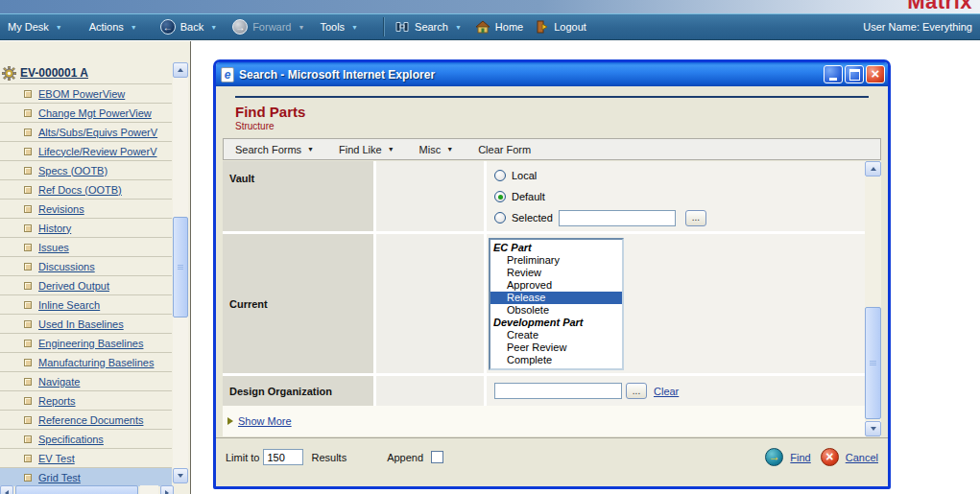 This screenshot has height=494, width=980. I want to click on sidebar-item-reference-documents: Reference Documents, so click(86, 419).